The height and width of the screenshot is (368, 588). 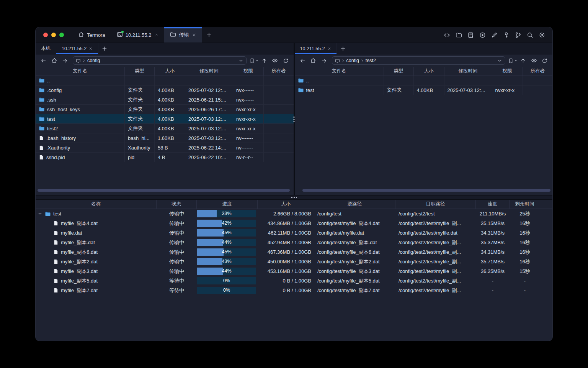 I want to click on transfer-row: myfile.dat传输中45%462.11MB / 1.00GB/config…, so click(x=294, y=233).